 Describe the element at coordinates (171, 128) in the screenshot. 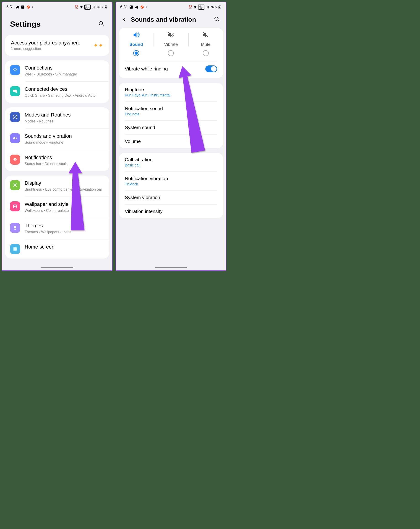

I see `row-system-sound: System sound` at that location.